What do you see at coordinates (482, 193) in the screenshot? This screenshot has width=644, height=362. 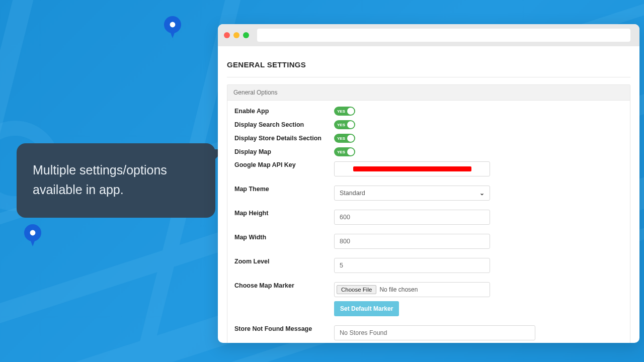 I see `chevron-down-icon: ⌄` at bounding box center [482, 193].